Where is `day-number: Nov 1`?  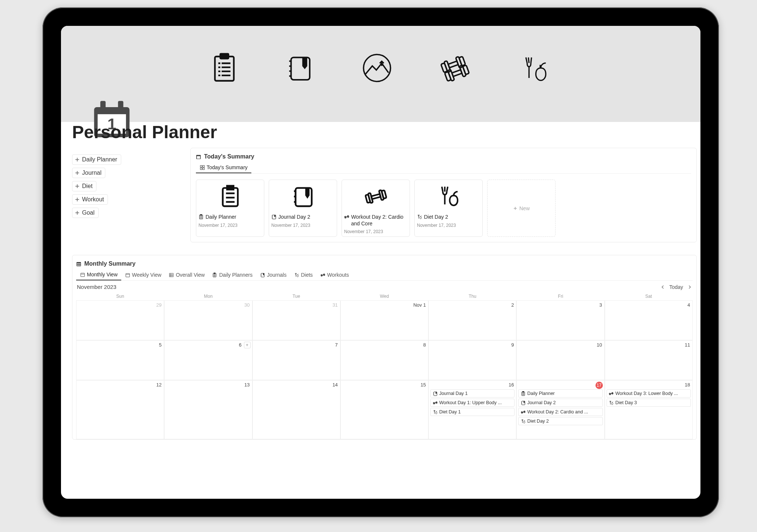
day-number: Nov 1 is located at coordinates (420, 305).